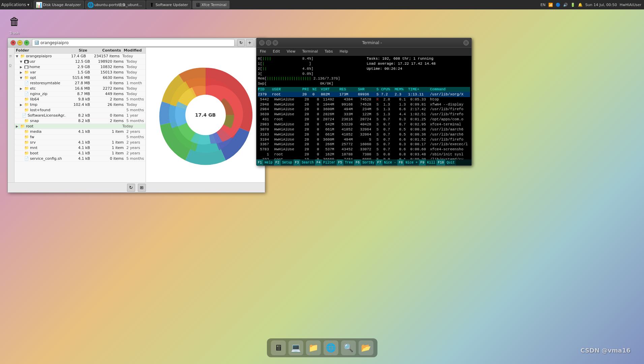 The image size is (644, 364). I want to click on table-row: 3070 HwHiAiUse 20 0 661M 41852 32064 S 0…, so click(364, 129).